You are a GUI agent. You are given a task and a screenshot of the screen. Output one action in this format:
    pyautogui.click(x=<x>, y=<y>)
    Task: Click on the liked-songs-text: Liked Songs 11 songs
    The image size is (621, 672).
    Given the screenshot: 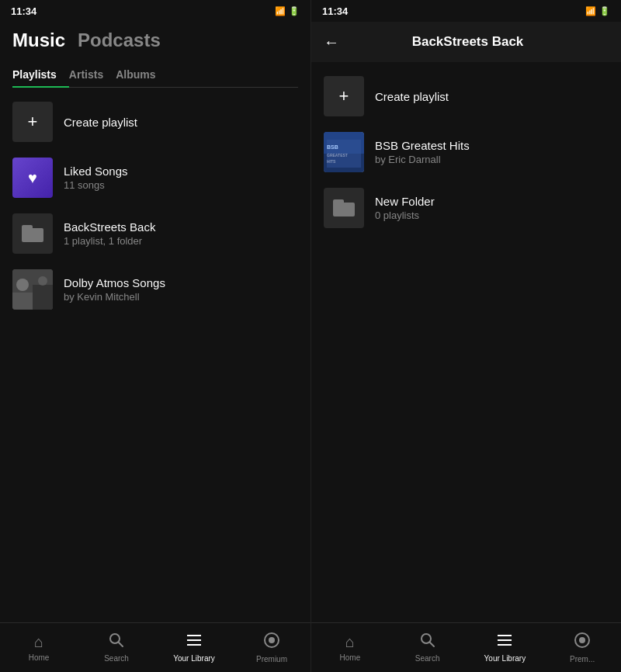 What is the action you would take?
    pyautogui.click(x=181, y=178)
    